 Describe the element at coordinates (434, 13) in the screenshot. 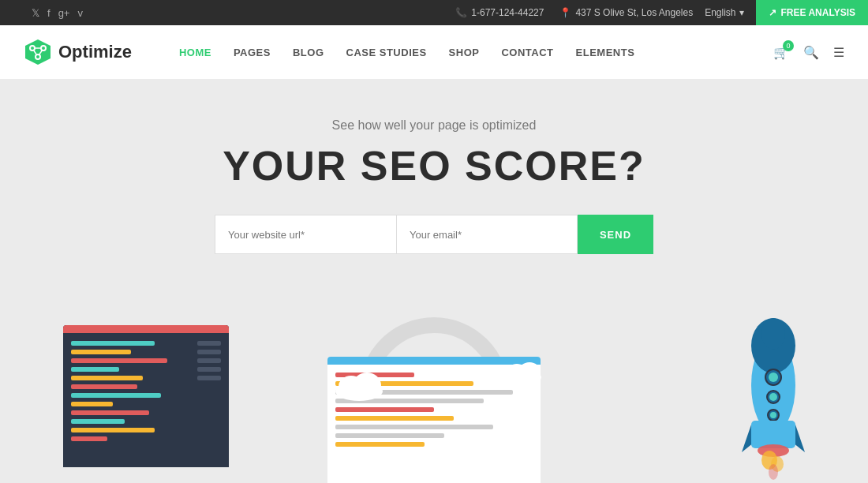

I see `topbar: 𝕏 f g+ v 📞 1-677-124-44227 📍 437 S Olive…` at that location.